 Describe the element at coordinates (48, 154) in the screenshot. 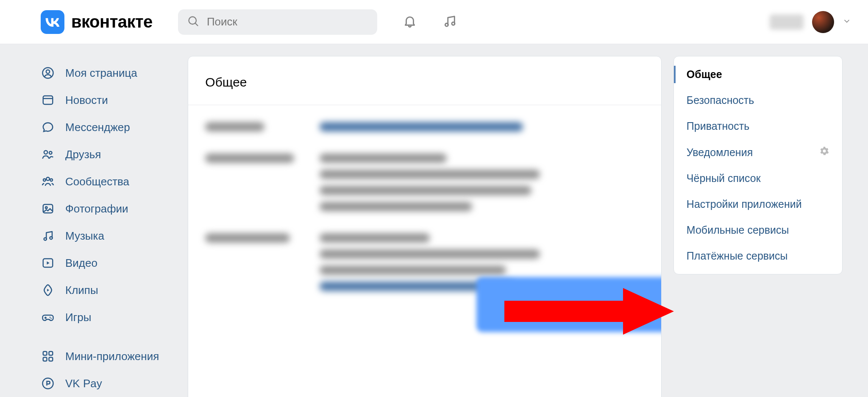

I see `friends-icon` at that location.